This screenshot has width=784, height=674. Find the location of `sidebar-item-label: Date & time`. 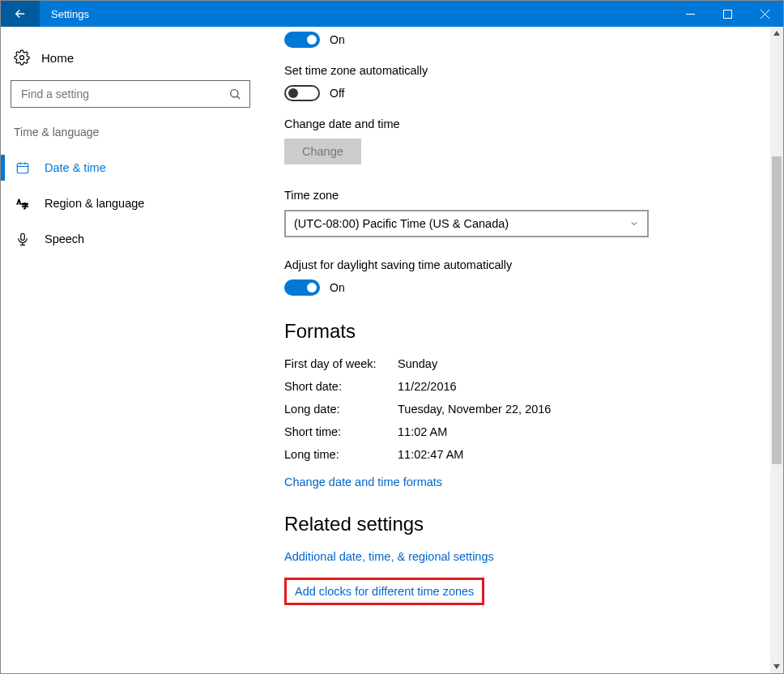

sidebar-item-label: Date & time is located at coordinates (75, 168).